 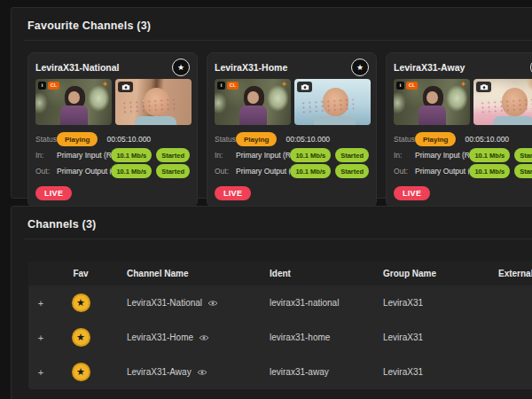 What do you see at coordinates (292, 129) in the screenshot?
I see `channel-card: LeviraX31-Home ★ i CL ✦` at bounding box center [292, 129].